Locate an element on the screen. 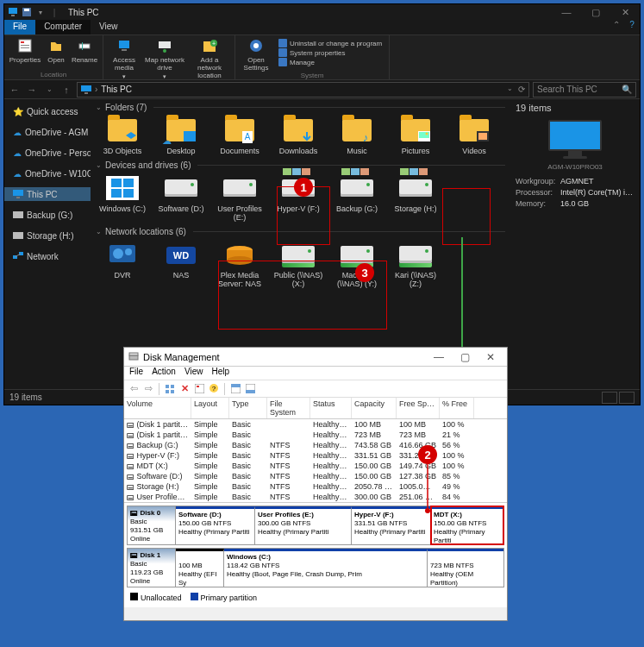 The image size is (644, 647). minimize-button: — is located at coordinates (566, 12).